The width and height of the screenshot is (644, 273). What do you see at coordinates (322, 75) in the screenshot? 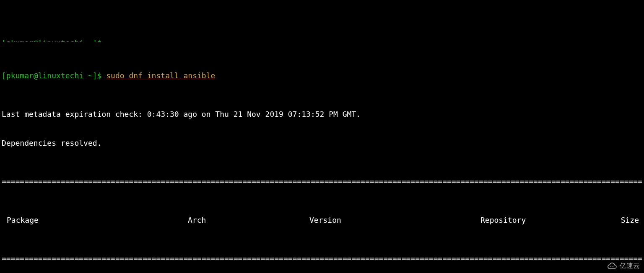
I see `prompt-line: [pkumar@linuxtechi ~]$ sudo dnf install …` at bounding box center [322, 75].